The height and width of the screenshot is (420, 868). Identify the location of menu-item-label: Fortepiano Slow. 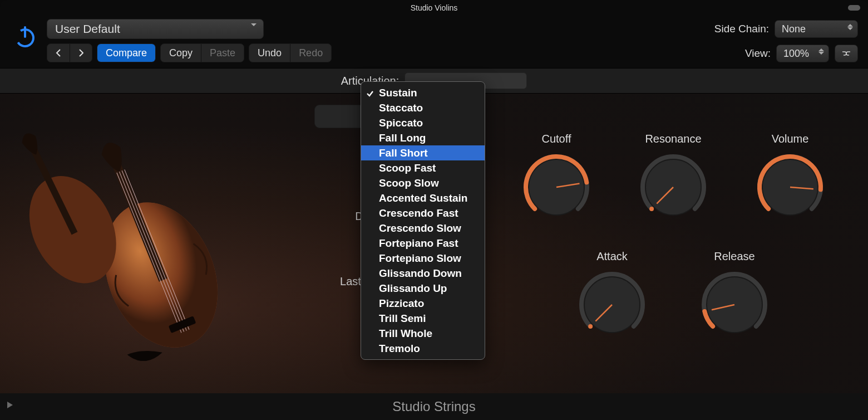
(420, 258).